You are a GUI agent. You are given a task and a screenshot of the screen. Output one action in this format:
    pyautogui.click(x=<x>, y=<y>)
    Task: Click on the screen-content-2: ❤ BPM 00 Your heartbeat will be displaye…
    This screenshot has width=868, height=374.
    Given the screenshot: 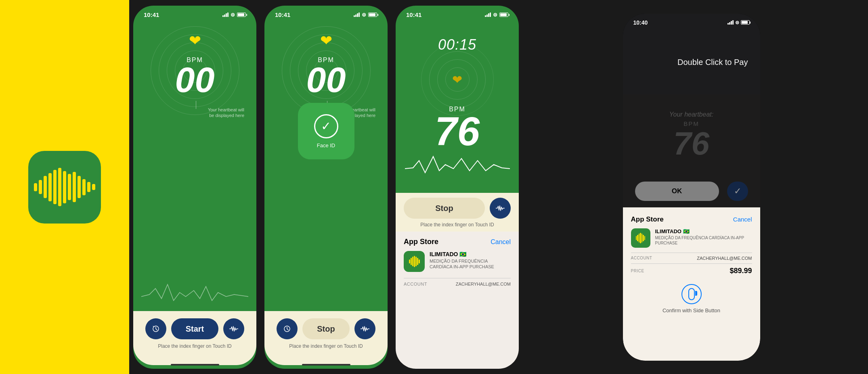 What is the action you would take?
    pyautogui.click(x=195, y=192)
    